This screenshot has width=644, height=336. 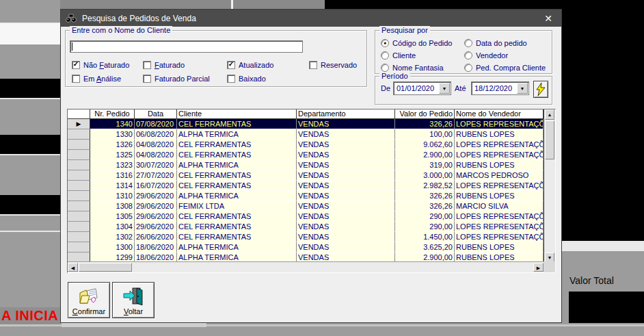 I want to click on scroll-up-icon: ▲, so click(x=550, y=115).